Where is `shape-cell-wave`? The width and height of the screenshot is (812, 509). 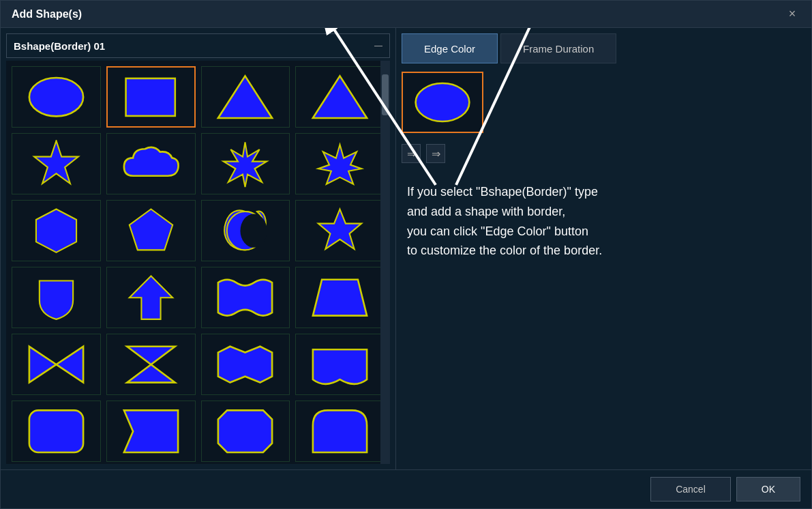
shape-cell-wave is located at coordinates (245, 297).